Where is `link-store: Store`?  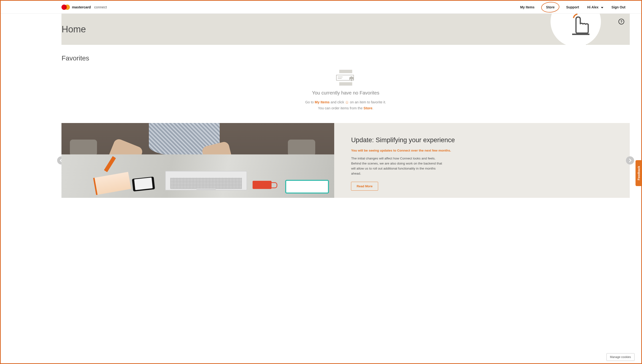 link-store: Store is located at coordinates (368, 108).